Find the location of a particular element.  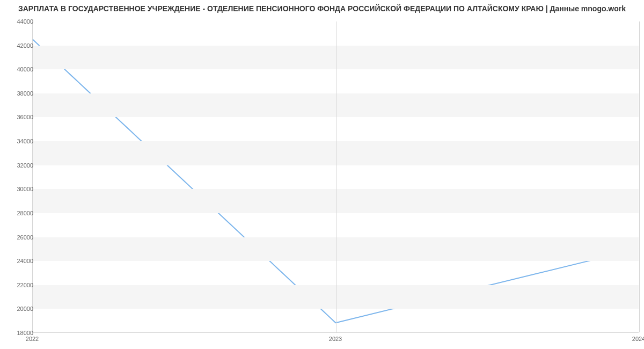

x-tick-label: 2022 is located at coordinates (32, 339).